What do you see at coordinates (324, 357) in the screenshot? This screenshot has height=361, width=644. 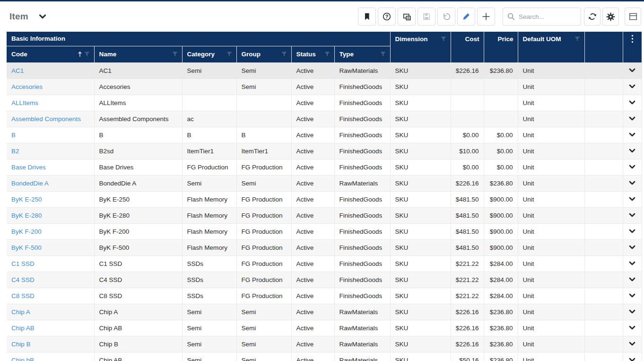 I see `table-row: Chip bBChip ABSemiSemiActiveRawMaterials…` at bounding box center [324, 357].